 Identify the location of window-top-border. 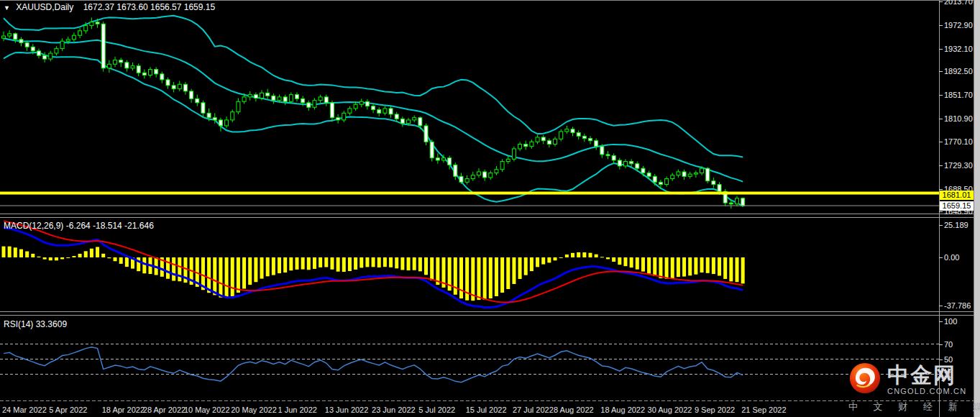
(490, 0).